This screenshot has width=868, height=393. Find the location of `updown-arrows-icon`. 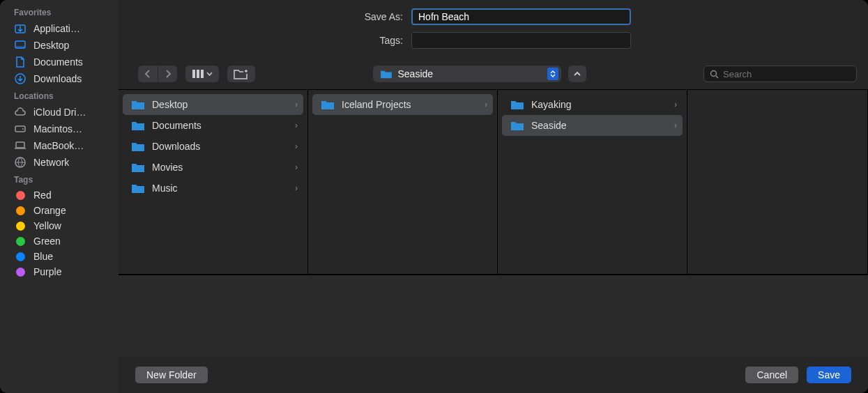

updown-arrows-icon is located at coordinates (553, 74).